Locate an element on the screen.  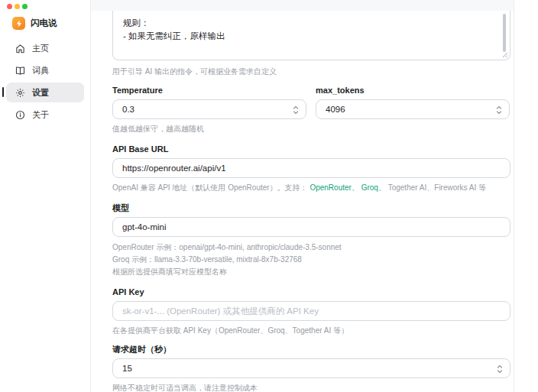
helper-text: OpenAI 兼容 API 地址（默认使用 OpenRouter）。支持： is located at coordinates (211, 188).